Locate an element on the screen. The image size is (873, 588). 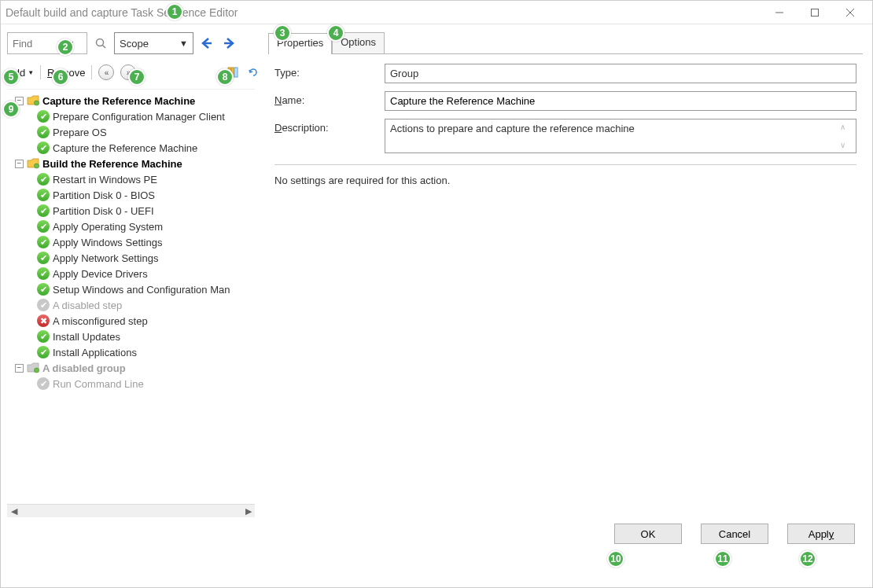
tree-label: Apply Network Settings is located at coordinates (105, 258).